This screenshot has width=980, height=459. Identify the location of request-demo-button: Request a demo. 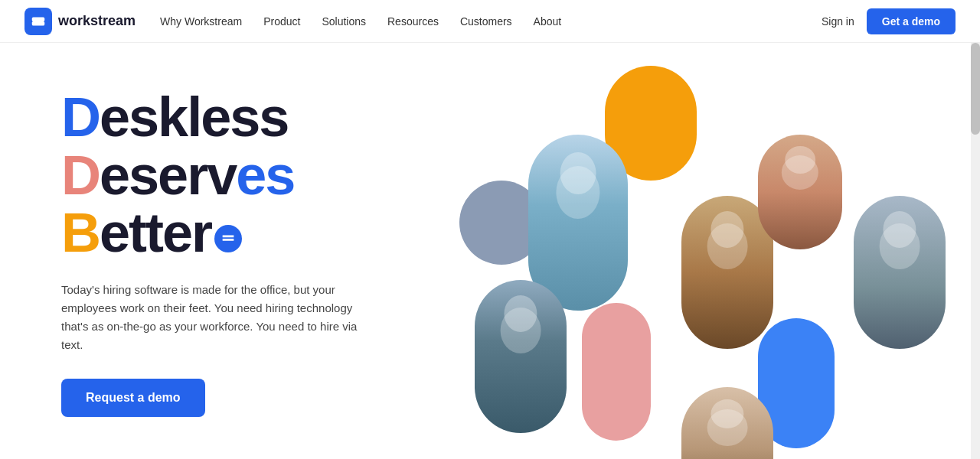
(133, 398).